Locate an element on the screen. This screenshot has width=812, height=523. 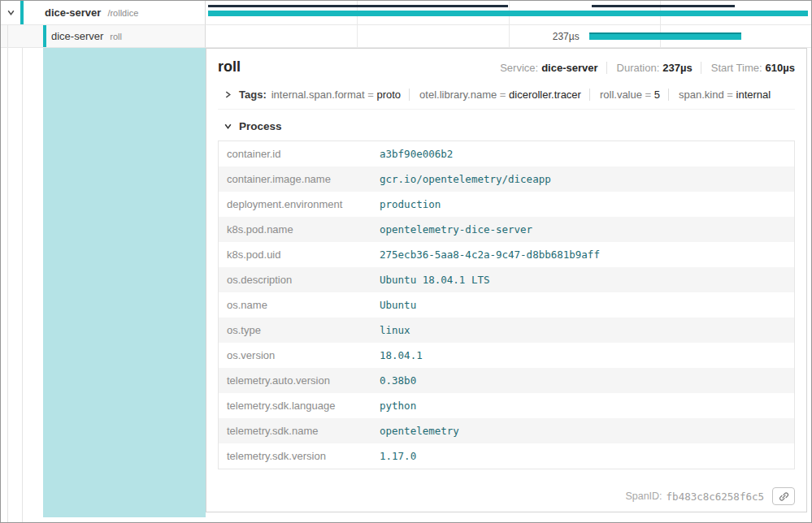
table-row: os.description Ubuntu 18.04.1 LTS is located at coordinates (507, 279).